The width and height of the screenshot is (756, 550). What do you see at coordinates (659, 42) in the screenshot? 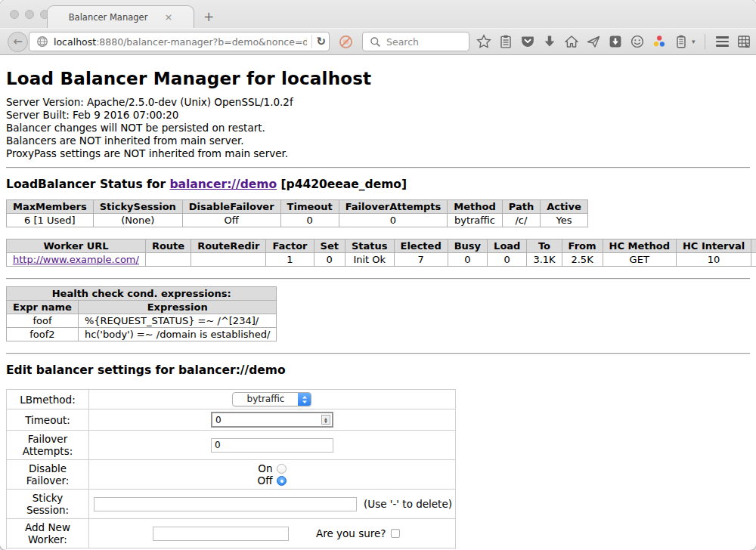
I see `colorful-dots-extension-icon` at bounding box center [659, 42].